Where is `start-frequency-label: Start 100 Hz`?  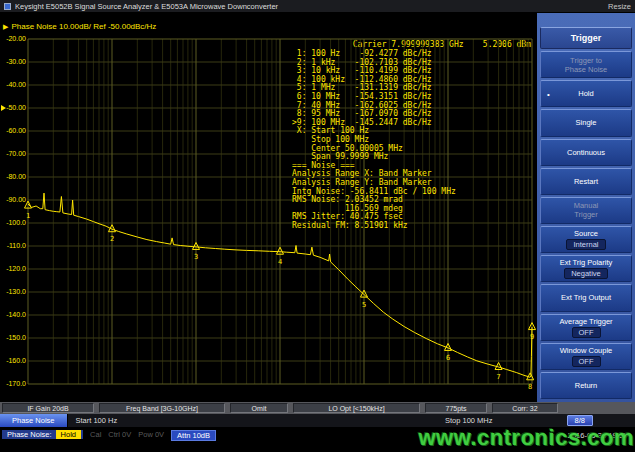 start-frequency-label: Start 100 Hz is located at coordinates (97, 420).